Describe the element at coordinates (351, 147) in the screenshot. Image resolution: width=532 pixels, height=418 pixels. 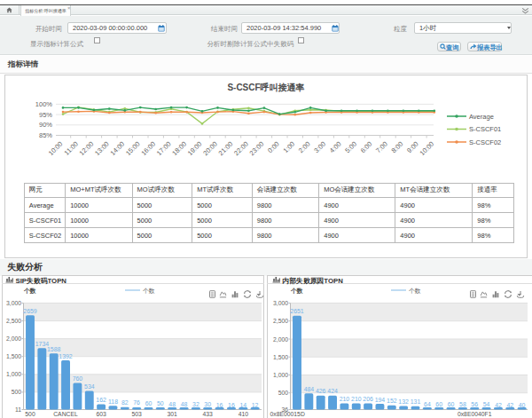
I see `svg-text: 5:00` at that location.